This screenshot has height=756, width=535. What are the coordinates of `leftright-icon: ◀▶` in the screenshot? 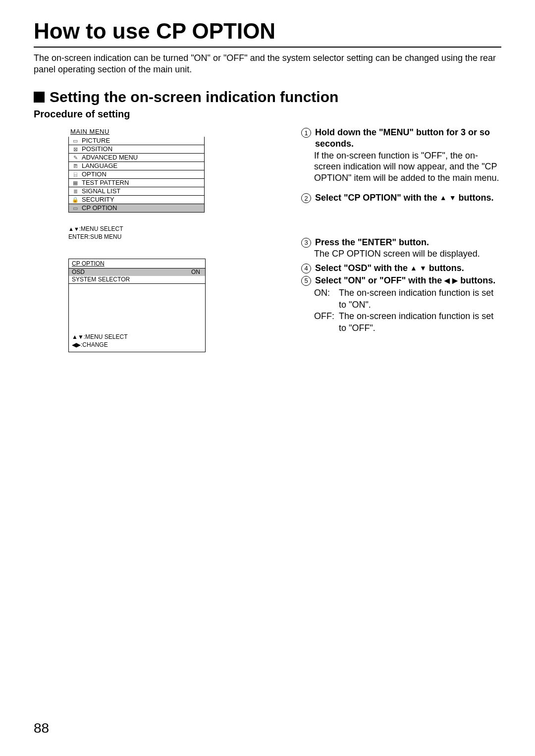 It's located at (76, 345).